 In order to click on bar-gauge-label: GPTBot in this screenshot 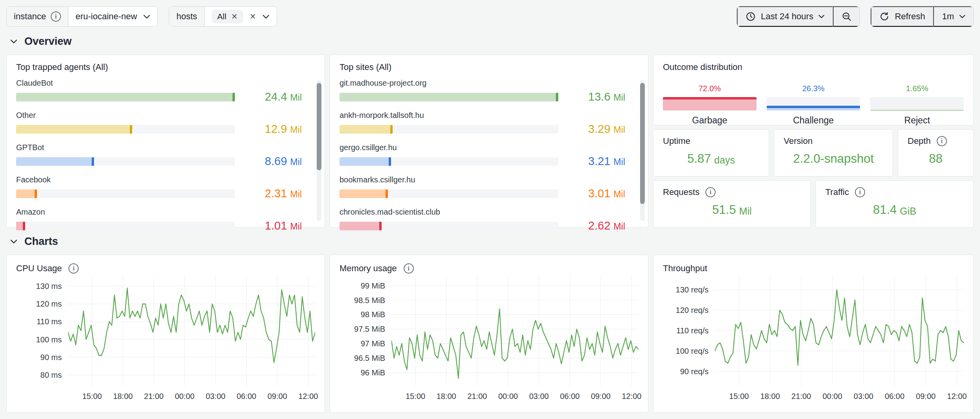, I will do `click(159, 148)`.